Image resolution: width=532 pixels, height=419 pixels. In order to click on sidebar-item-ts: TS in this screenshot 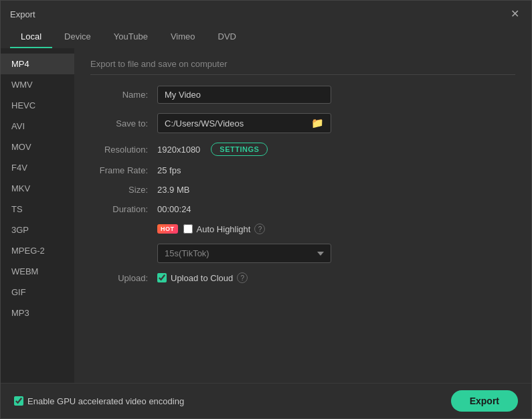, I will do `click(37, 209)`.